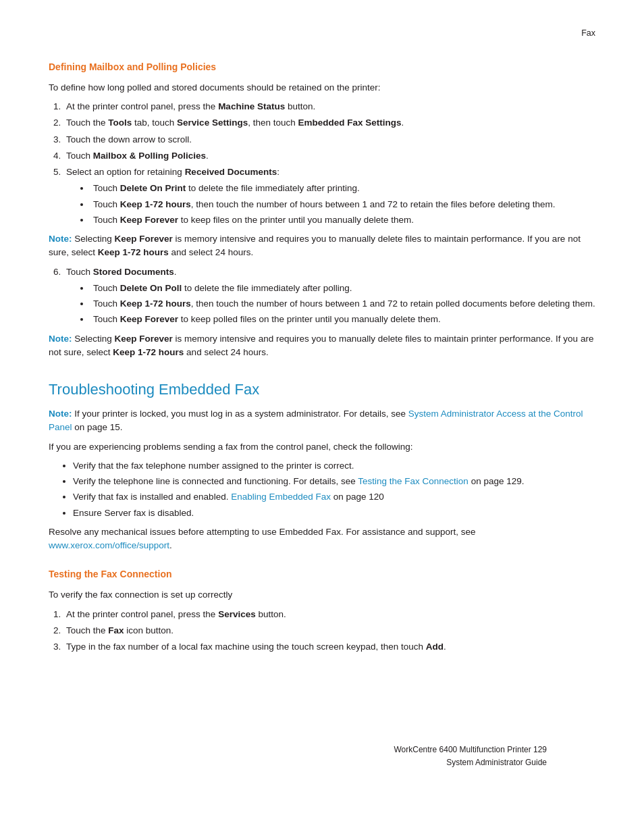  Describe the element at coordinates (144, 239) in the screenshot. I see `note1-bold1: Keep Forever` at that location.